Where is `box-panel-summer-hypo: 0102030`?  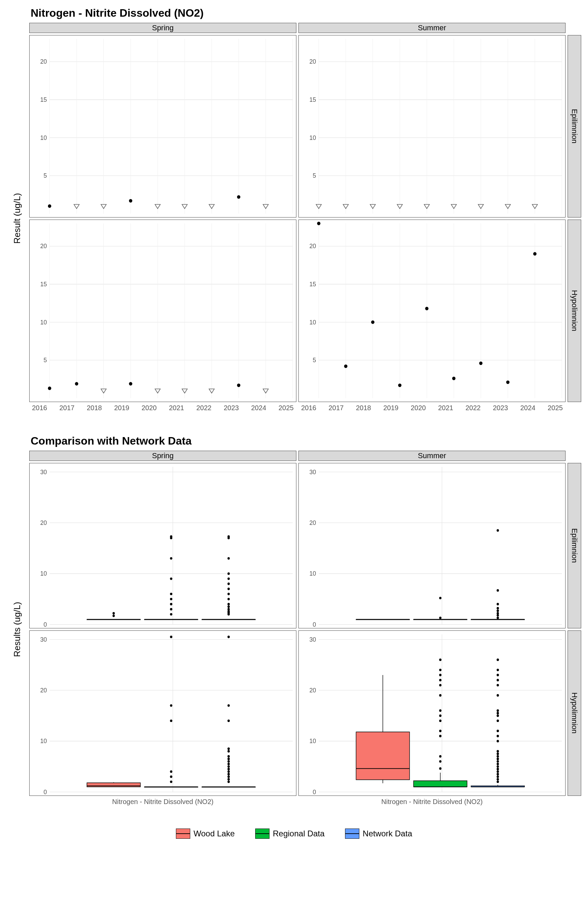 box-panel-summer-hypo: 0102030 is located at coordinates (432, 713).